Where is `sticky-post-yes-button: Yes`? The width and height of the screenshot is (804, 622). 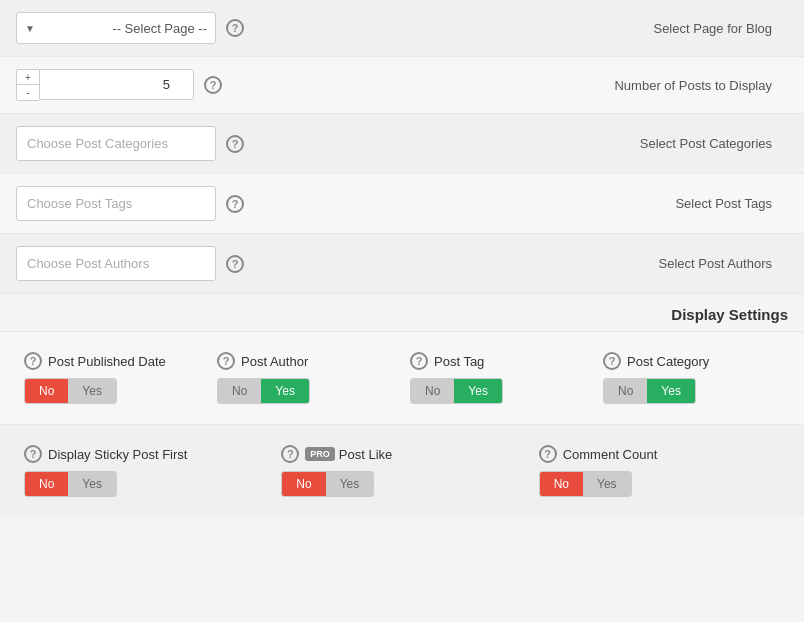 sticky-post-yes-button: Yes is located at coordinates (92, 484).